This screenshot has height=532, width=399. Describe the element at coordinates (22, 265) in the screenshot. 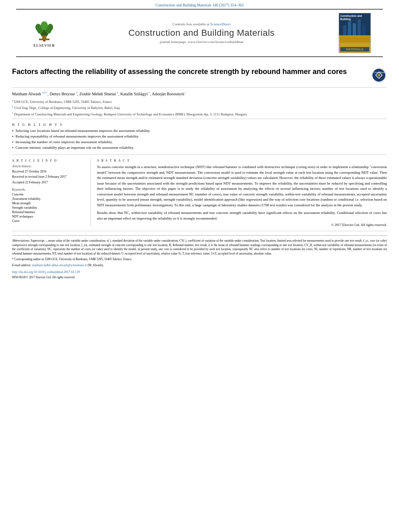

I see `email-label: E-mail address:` at that location.